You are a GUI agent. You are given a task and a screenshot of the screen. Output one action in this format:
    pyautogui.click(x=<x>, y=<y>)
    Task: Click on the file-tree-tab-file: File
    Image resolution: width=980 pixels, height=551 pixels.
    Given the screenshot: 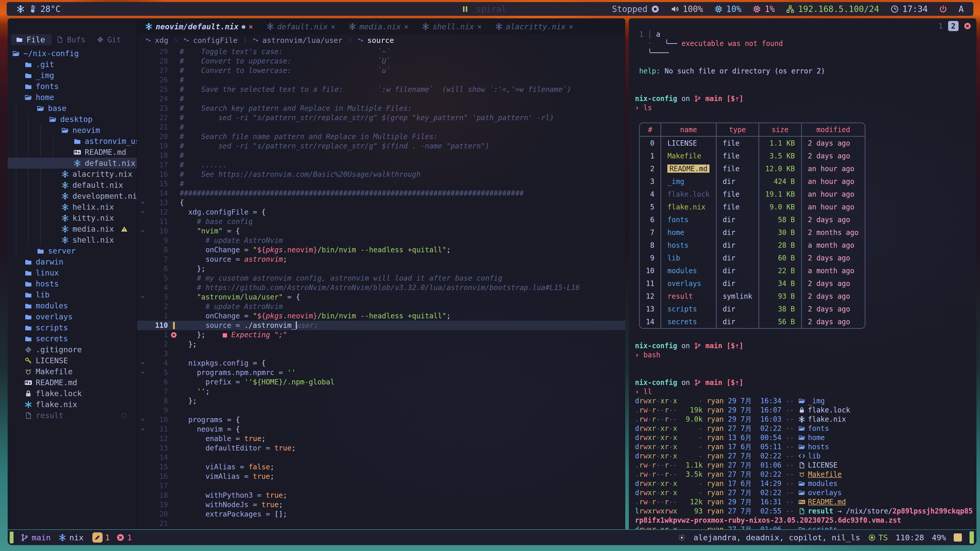 What is the action you would take?
    pyautogui.click(x=32, y=40)
    